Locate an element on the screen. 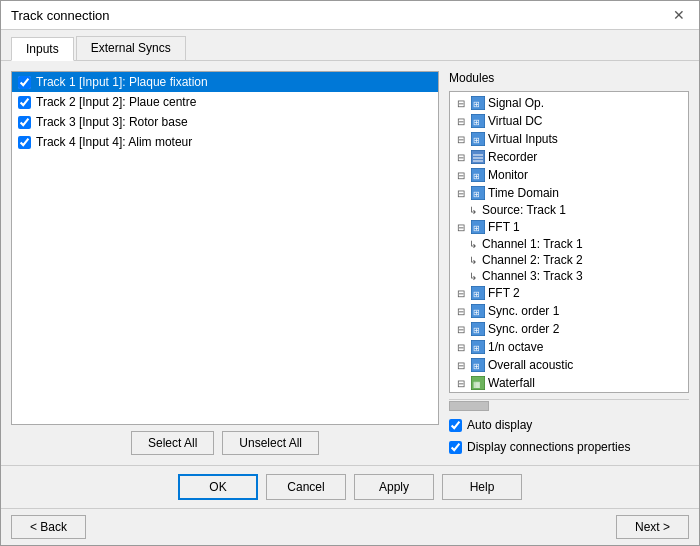  select-all-button: Select All is located at coordinates (172, 443).